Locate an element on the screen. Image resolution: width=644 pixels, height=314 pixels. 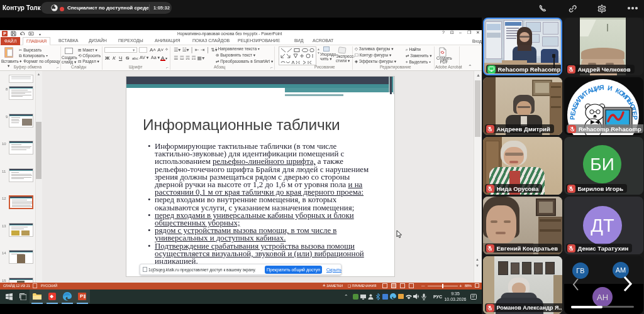
svg-text: Р is located at coordinates (635, 118).